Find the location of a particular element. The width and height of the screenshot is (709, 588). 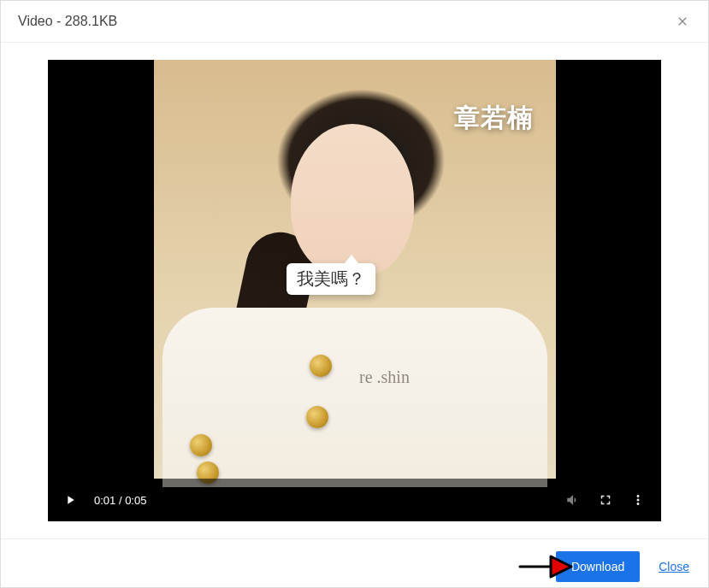

video-time-display: 0:01 / 0:05 is located at coordinates (330, 501).